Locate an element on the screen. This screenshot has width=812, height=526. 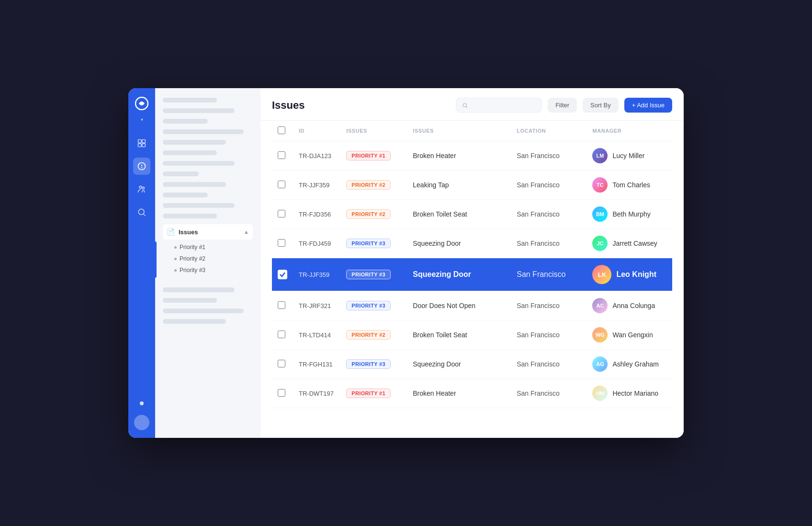
avatar: LM is located at coordinates (600, 156).